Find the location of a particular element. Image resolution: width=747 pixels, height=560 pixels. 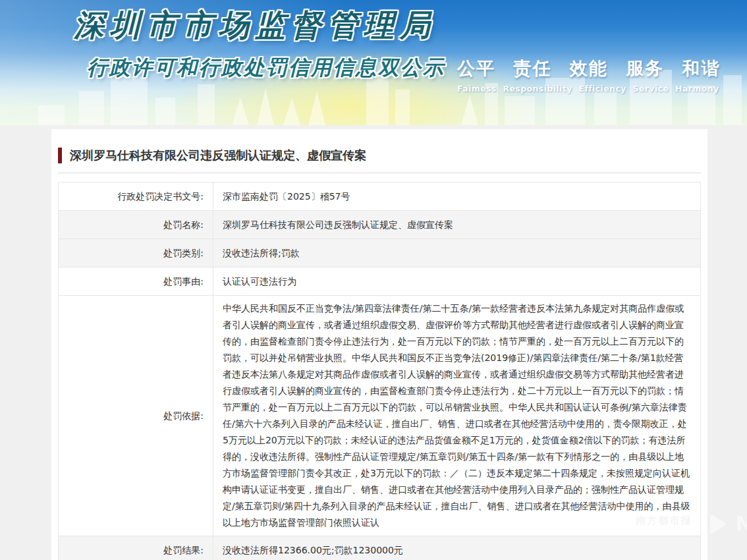

table-row-penalty-reason: 处罚事由: 认证认可违法行为 is located at coordinates (379, 282).